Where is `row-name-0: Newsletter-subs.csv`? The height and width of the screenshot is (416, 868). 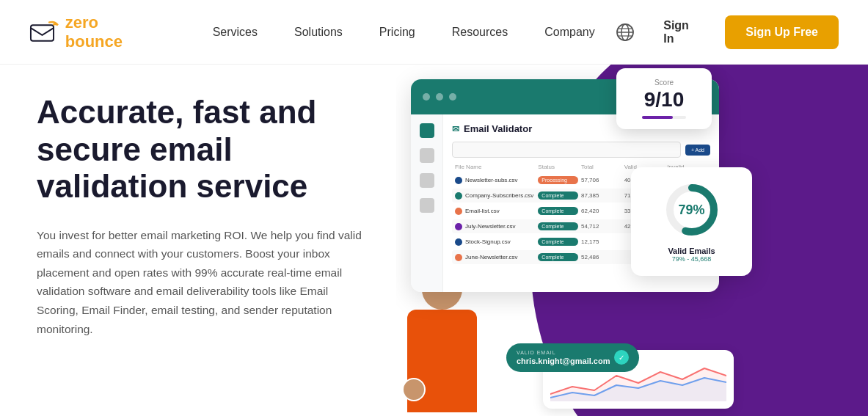 row-name-0: Newsletter-subs.csv is located at coordinates (495, 180).